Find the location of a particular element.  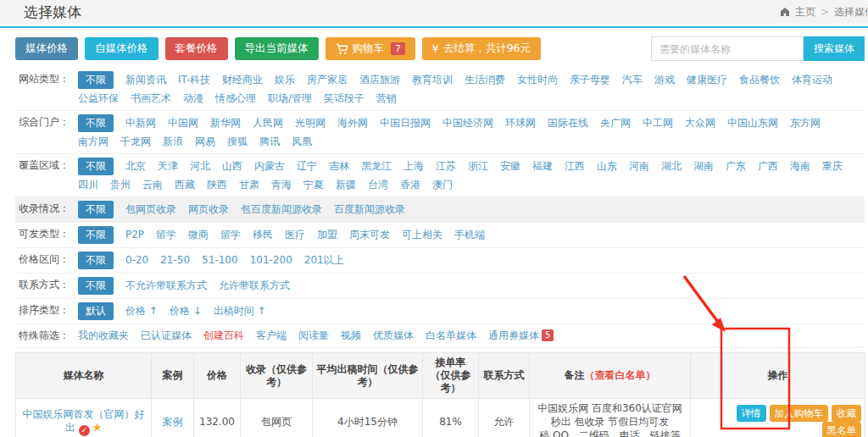

filter-option: 食品餐饮 is located at coordinates (760, 80).